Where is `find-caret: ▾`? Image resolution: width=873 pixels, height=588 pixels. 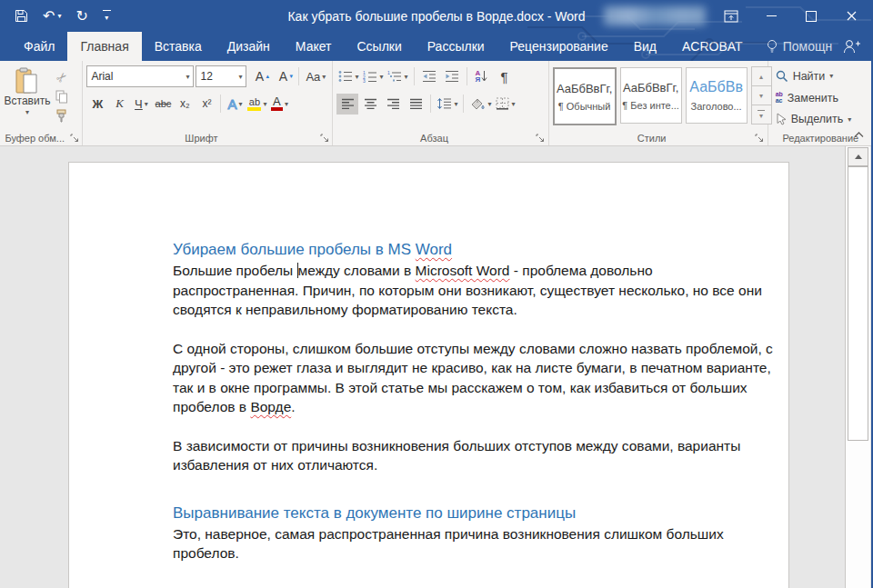 find-caret: ▾ is located at coordinates (831, 76).